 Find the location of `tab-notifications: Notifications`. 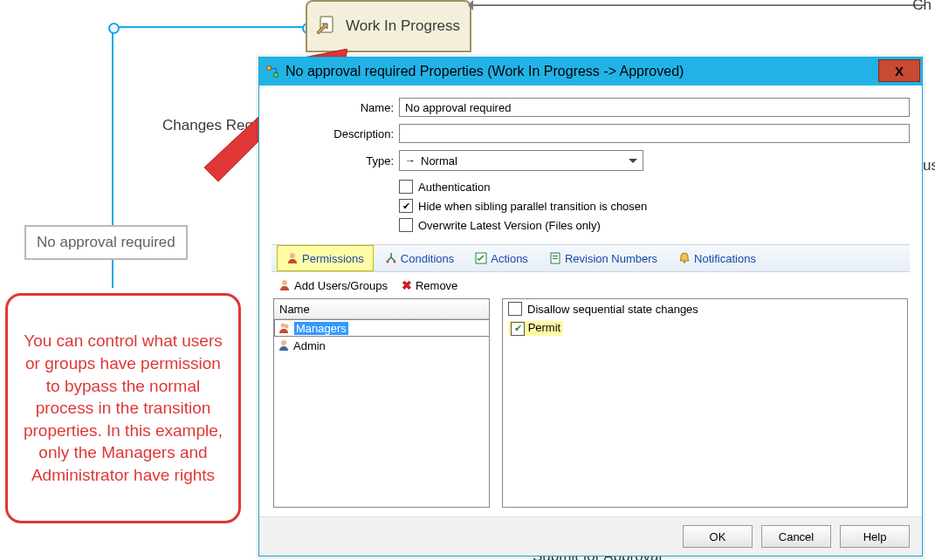

tab-notifications: Notifications is located at coordinates (718, 258).